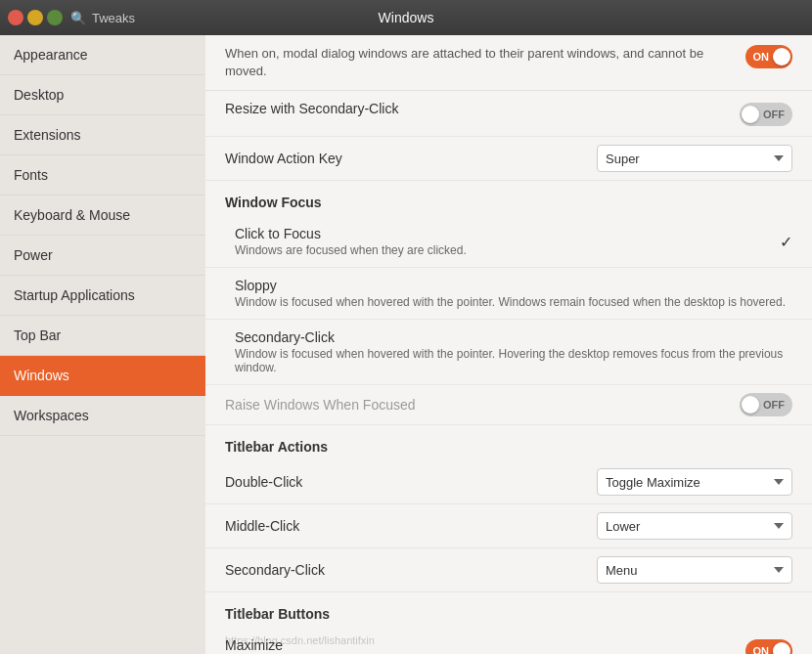 This screenshot has width=812, height=654. I want to click on double-click-select: Toggle Maximize Toggle Shade Minimize Lo…, so click(695, 482).